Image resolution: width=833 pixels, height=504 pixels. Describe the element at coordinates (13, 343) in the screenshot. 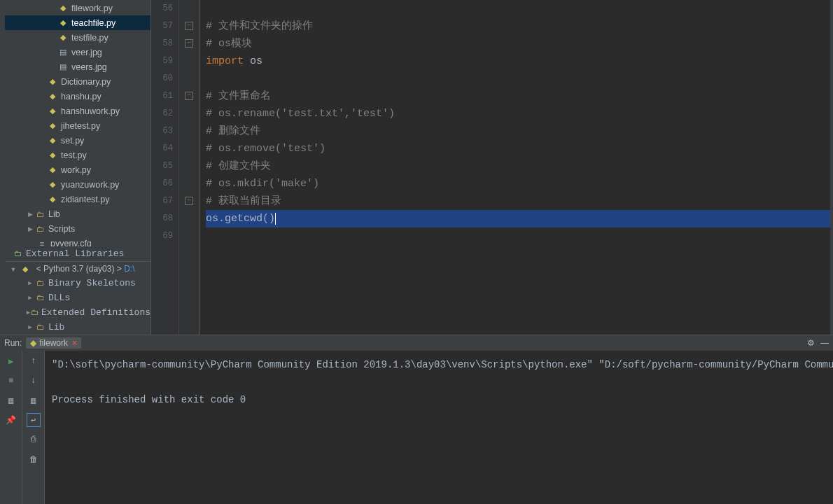

I see `run-label: Run:` at that location.